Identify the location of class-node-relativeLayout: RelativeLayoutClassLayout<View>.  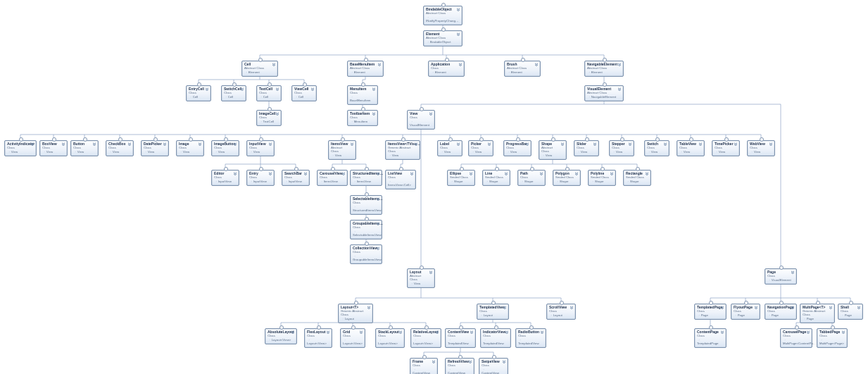
(426, 338).